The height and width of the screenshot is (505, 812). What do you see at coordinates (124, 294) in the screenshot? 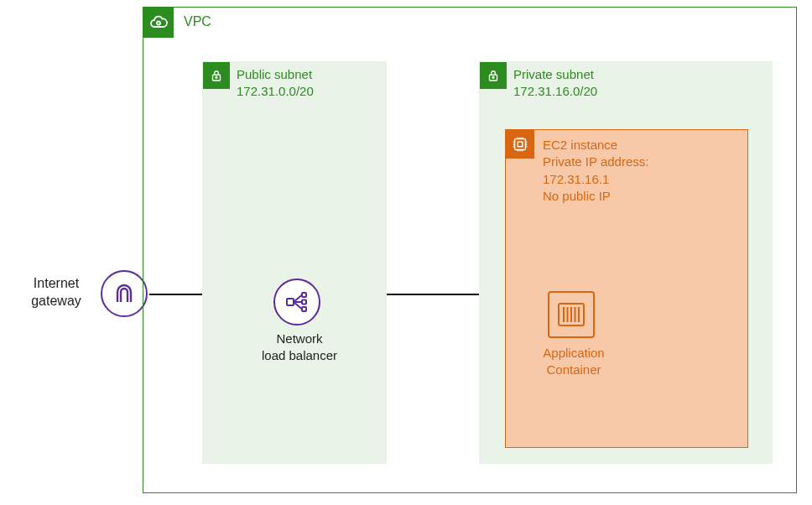
I see `gateway-arch-icon` at bounding box center [124, 294].